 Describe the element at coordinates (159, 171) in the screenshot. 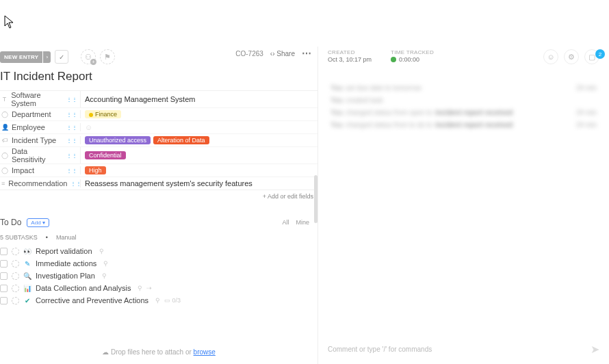

I see `field-row: ◯Impact⋮⋮High` at that location.